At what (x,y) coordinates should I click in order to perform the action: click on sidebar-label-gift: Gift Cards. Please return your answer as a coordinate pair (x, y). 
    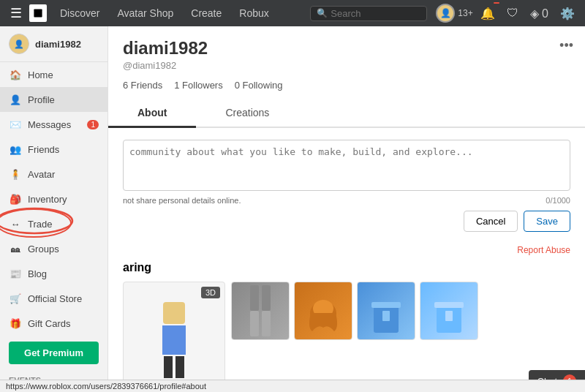
    Looking at the image, I should click on (50, 323).